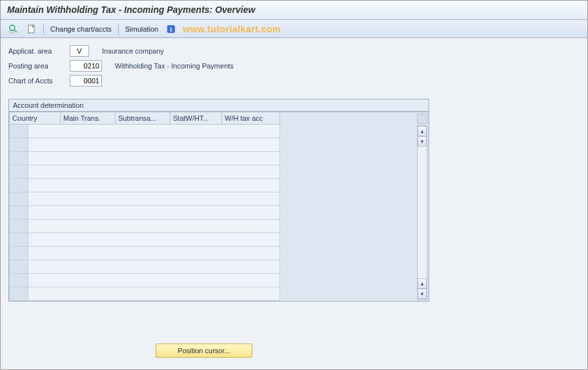 This screenshot has width=588, height=370. I want to click on details-icon-button, so click(14, 29).